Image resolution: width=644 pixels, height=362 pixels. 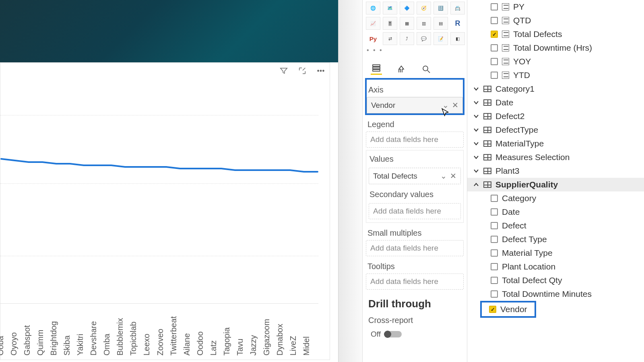 What do you see at coordinates (555, 103) in the screenshot?
I see `table-item: Date` at bounding box center [555, 103].